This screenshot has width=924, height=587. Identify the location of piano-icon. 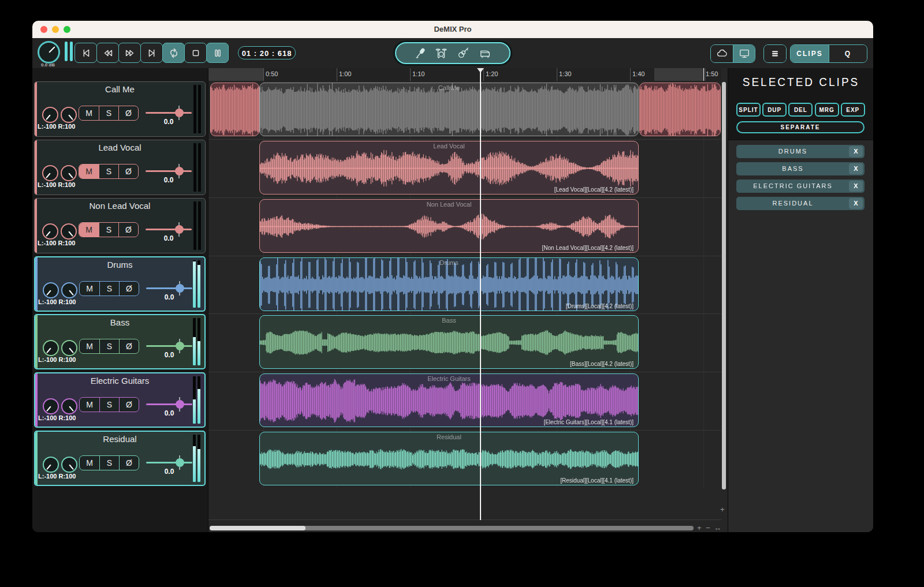
(485, 53).